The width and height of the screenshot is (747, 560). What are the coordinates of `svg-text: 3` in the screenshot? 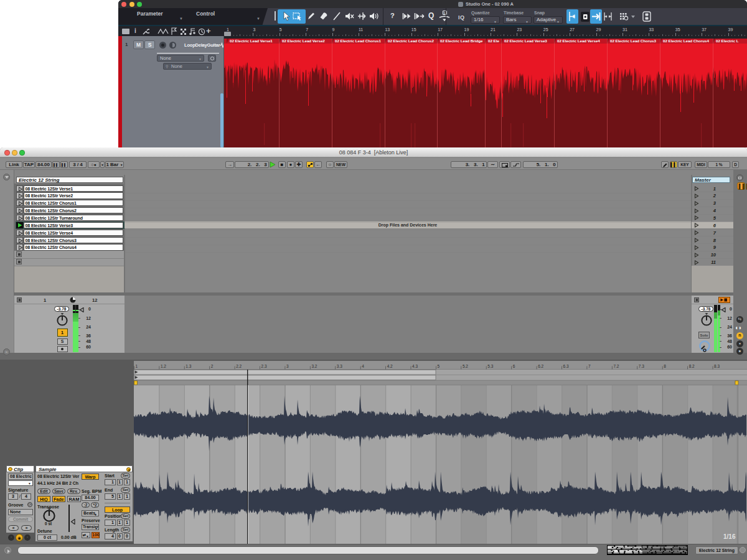 It's located at (288, 366).